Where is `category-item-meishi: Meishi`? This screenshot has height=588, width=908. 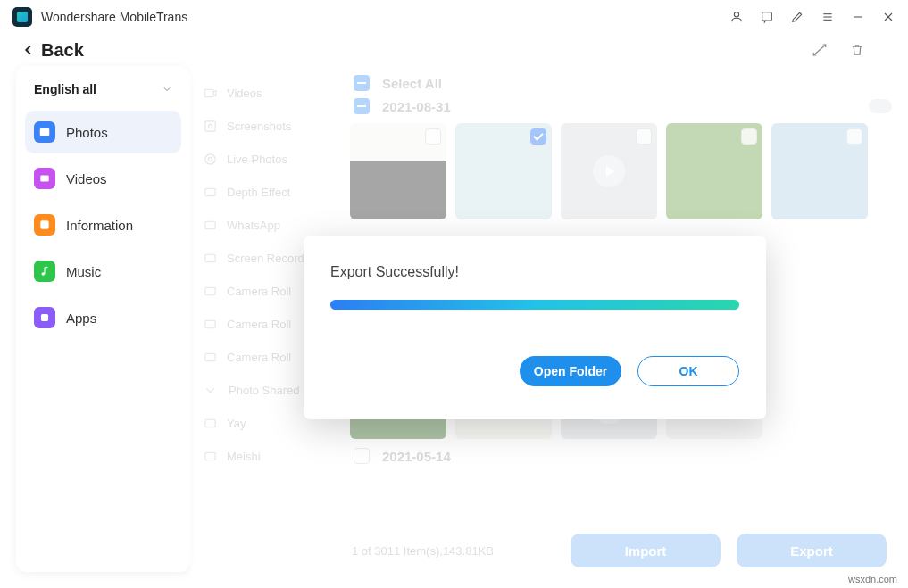 category-item-meishi: Meishi is located at coordinates (268, 457).